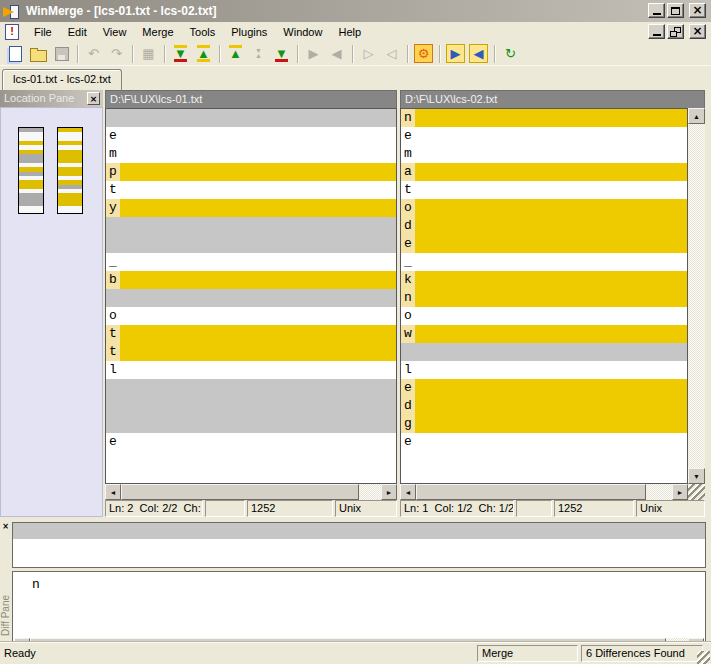  What do you see at coordinates (113, 154) in the screenshot?
I see `line-text: m` at bounding box center [113, 154].